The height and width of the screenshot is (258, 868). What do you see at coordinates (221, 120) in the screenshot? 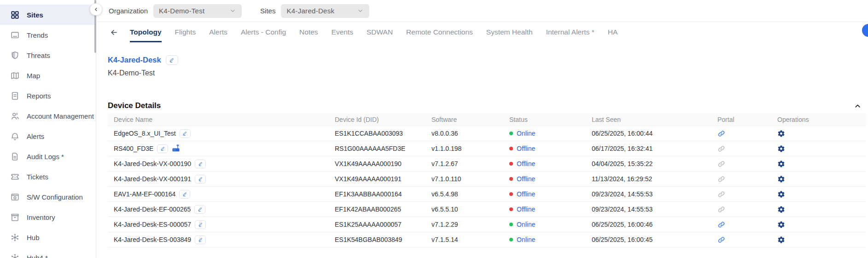
I see `column-header-device-name: Device Name` at bounding box center [221, 120].